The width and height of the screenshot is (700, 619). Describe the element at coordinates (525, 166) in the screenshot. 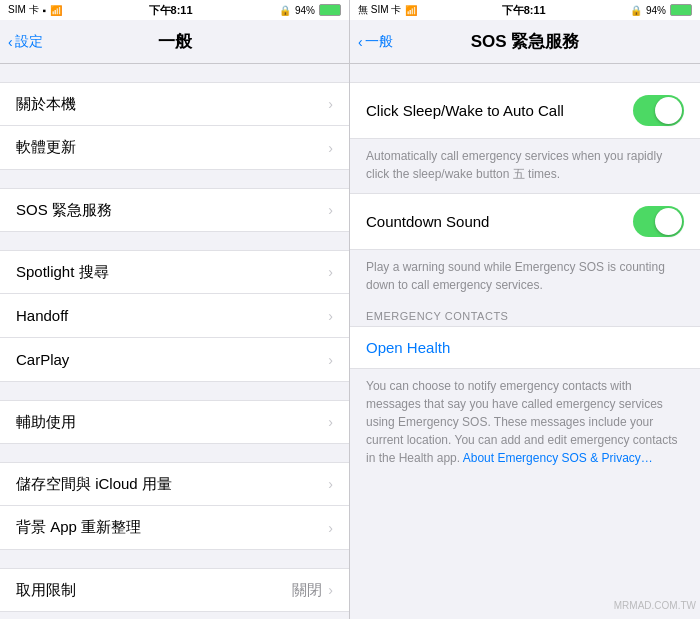

I see `autocall-desc: Automatically call emergency services wh…` at that location.